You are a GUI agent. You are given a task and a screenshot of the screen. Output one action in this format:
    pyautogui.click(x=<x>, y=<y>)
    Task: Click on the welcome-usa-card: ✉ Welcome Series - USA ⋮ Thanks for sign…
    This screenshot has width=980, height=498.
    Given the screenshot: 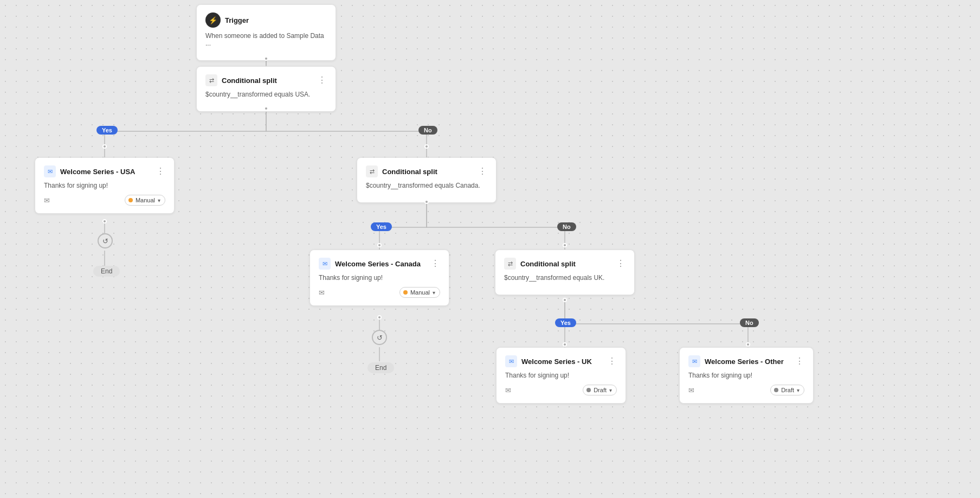 What is the action you would take?
    pyautogui.click(x=105, y=186)
    